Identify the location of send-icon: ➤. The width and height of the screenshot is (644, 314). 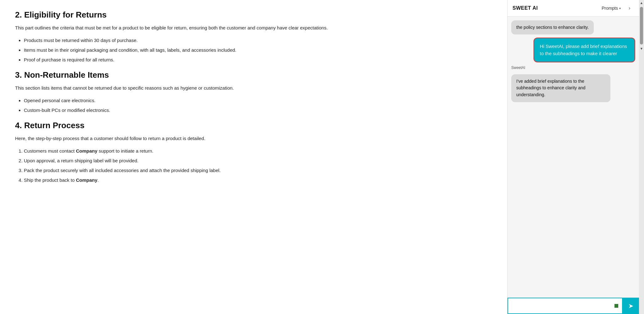
(631, 306).